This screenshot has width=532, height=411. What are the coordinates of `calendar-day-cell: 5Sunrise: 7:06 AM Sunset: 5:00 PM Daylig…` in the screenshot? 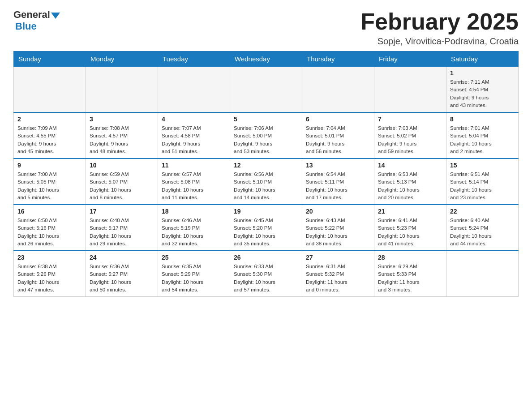 It's located at (266, 135).